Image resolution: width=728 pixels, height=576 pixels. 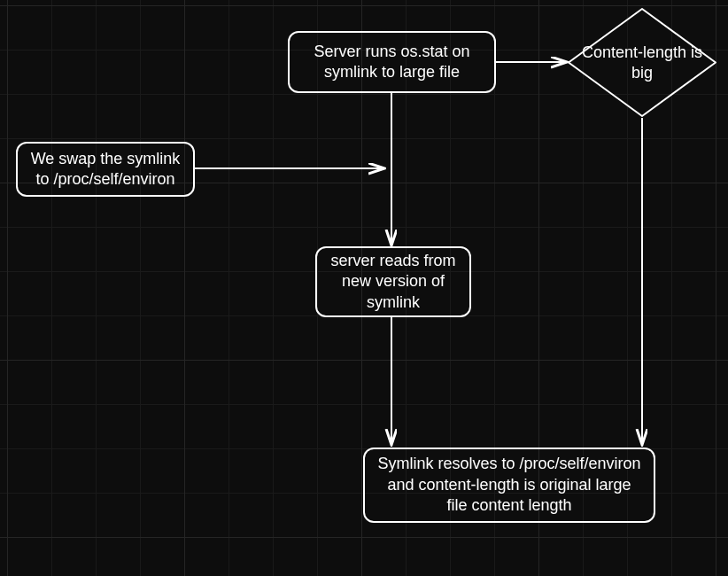 I want to click on node-content-length-label: Content-length is big, so click(x=642, y=62).